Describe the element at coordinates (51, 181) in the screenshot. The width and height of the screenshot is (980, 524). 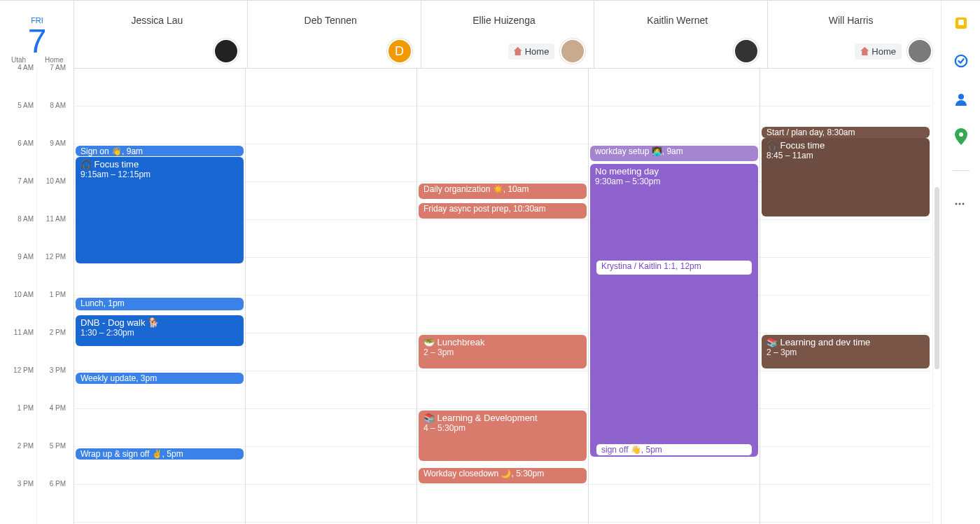
I see `time-label-right: 10 AM` at that location.